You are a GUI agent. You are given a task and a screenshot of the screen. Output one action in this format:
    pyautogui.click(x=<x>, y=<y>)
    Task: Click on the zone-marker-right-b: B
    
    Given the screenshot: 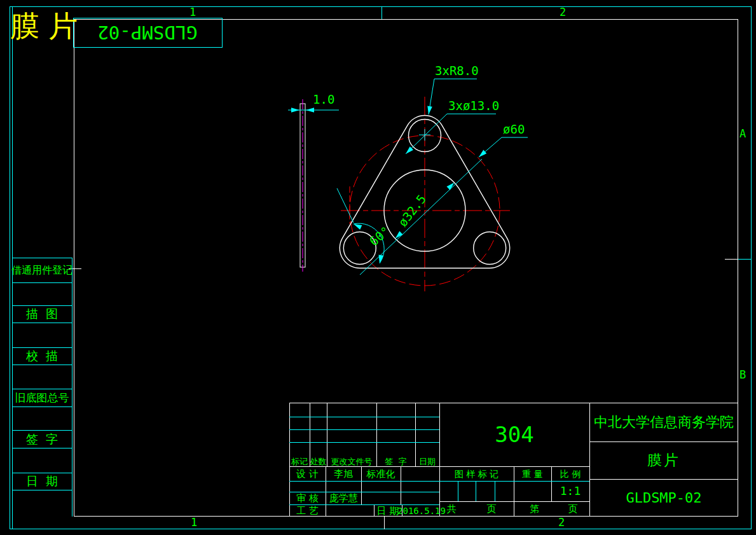 What is the action you would take?
    pyautogui.click(x=743, y=375)
    